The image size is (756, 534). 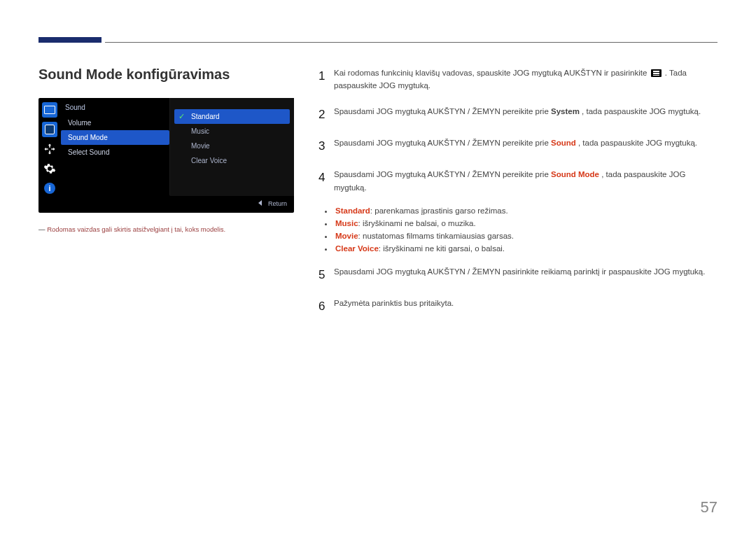 What do you see at coordinates (42, 230) in the screenshot?
I see `footnote-dash: ―` at bounding box center [42, 230].